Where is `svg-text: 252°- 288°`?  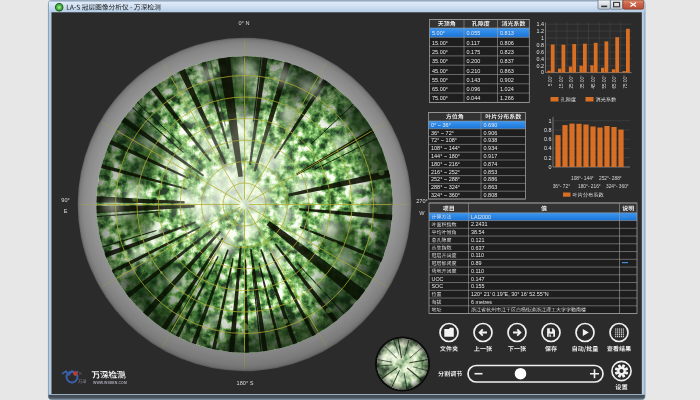 svg-text: 252°- 288° is located at coordinates (610, 178).